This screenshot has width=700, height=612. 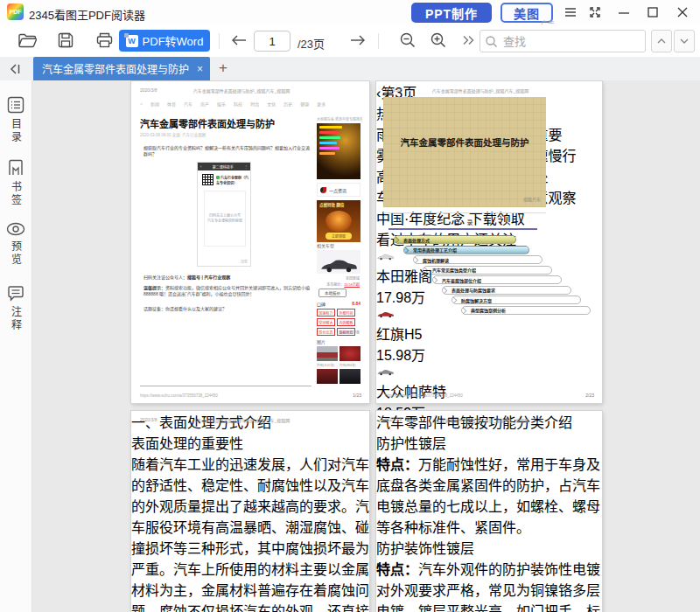 What do you see at coordinates (164, 40) in the screenshot?
I see `pdf-to-word-button: W PDF转Word` at bounding box center [164, 40].